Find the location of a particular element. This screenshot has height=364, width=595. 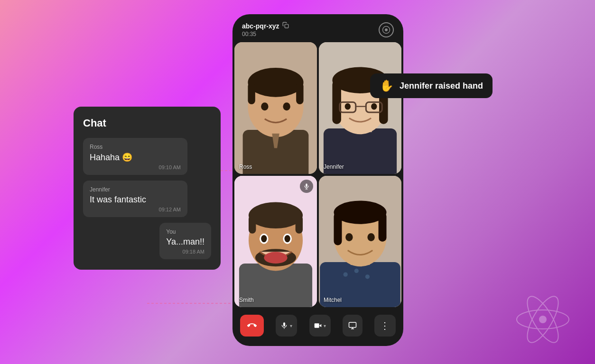

text-you: Ya...man!! is located at coordinates (185, 242).